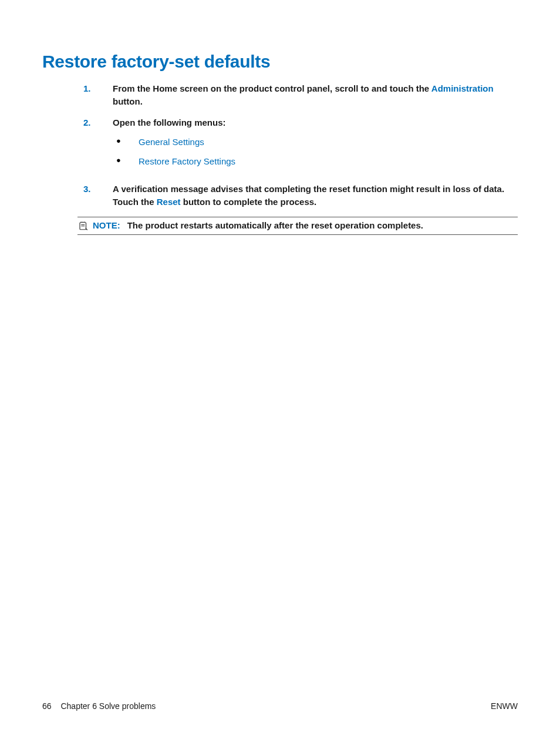  I want to click on ui-reference-administration: Administration, so click(463, 88).